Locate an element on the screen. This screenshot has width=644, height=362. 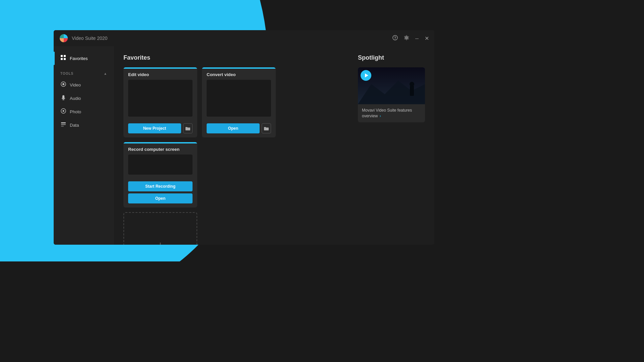
convert-video-folder-button is located at coordinates (266, 128).